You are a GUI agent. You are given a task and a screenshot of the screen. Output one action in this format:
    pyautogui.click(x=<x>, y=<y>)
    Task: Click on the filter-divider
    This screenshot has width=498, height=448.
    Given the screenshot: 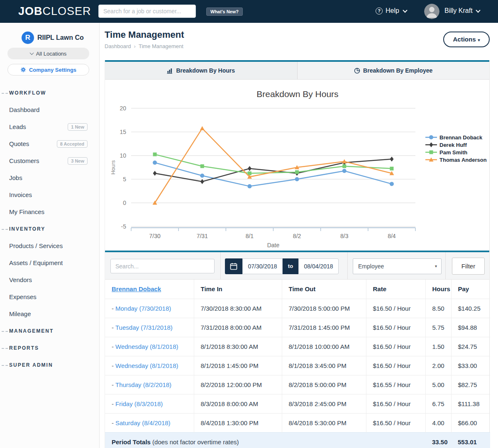 What is the action you would take?
    pyautogui.click(x=221, y=265)
    